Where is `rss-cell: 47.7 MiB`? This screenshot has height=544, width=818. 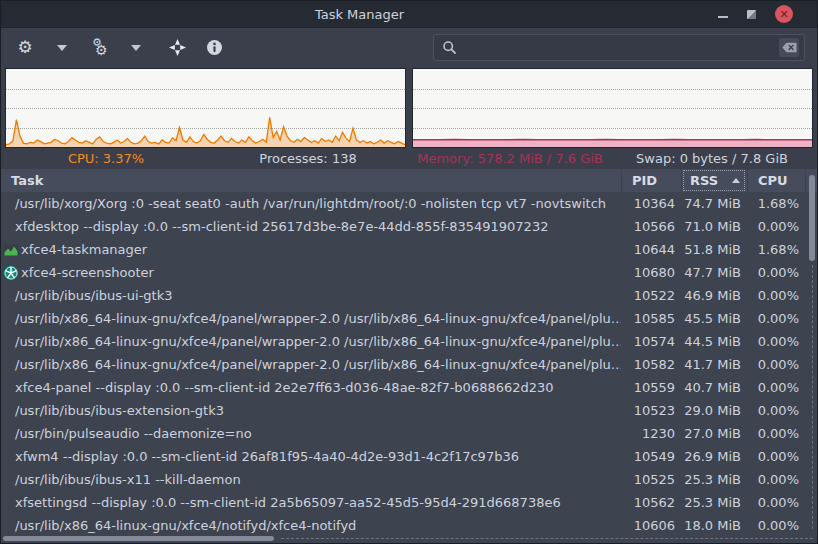 rss-cell: 47.7 MiB is located at coordinates (714, 272).